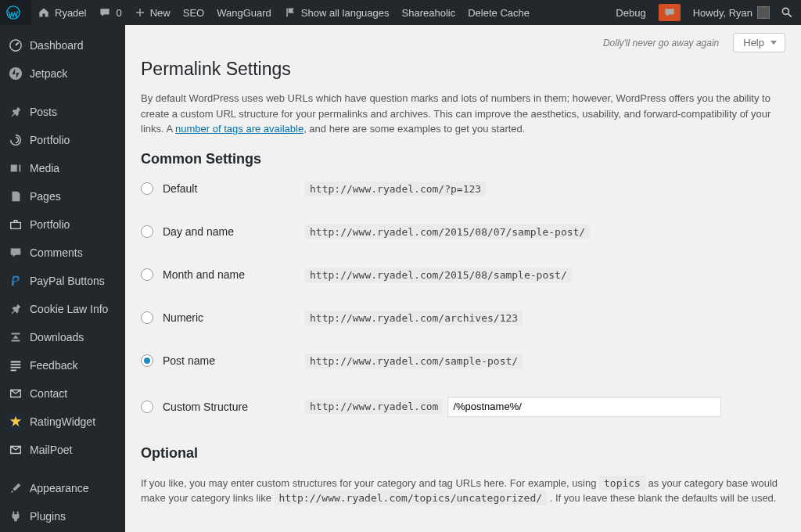 The image size is (801, 532). Describe the element at coordinates (45, 168) in the screenshot. I see `sidebar-item-label: Media` at that location.